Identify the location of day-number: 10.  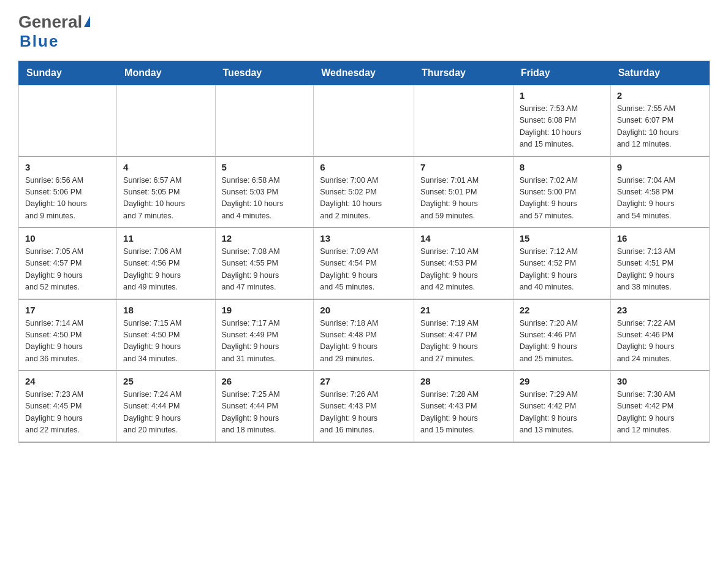
(67, 238).